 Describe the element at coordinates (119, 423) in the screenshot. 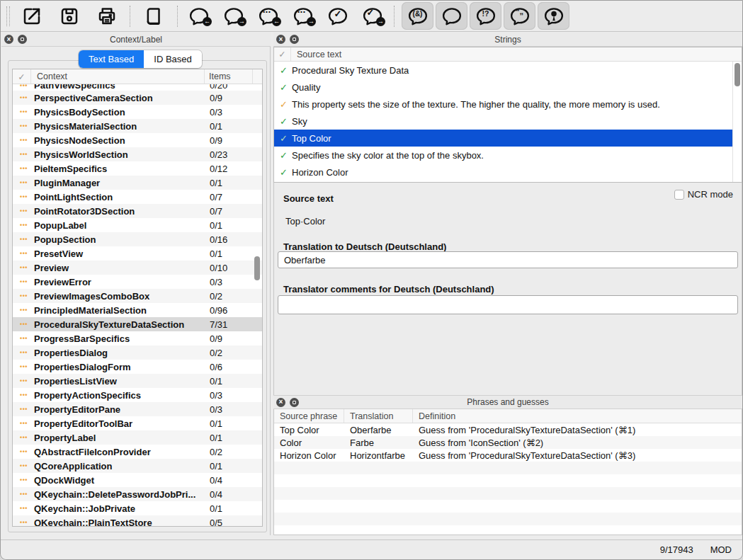

I see `context-name: PropertyEditorToolBar` at that location.